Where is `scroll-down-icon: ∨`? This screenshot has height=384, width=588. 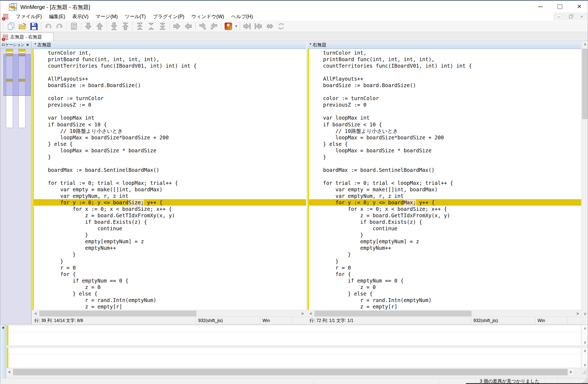 scroll-down-icon: ∨ is located at coordinates (585, 314).